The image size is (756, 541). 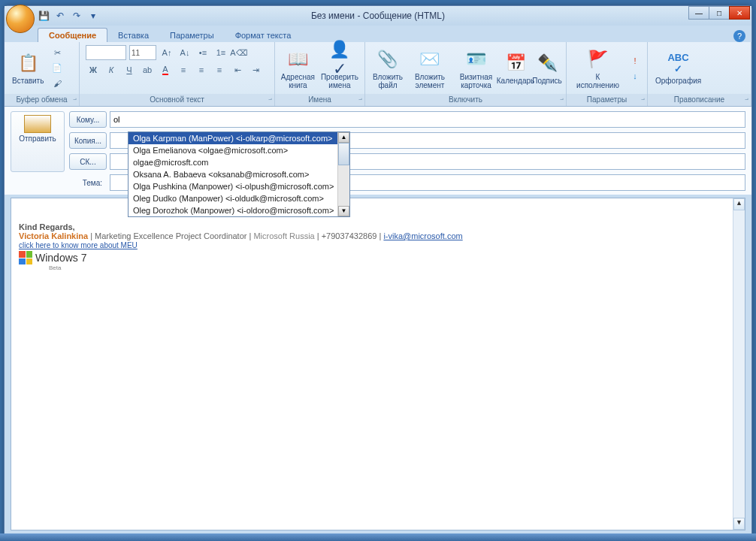 I want to click on clear-format-icon: A⌫, so click(x=239, y=53).